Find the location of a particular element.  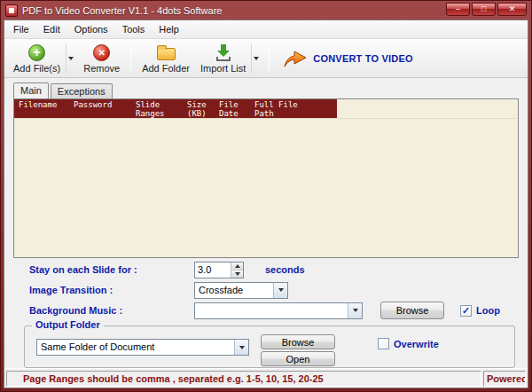

slide-duration-stepper: 3.0 is located at coordinates (219, 270).